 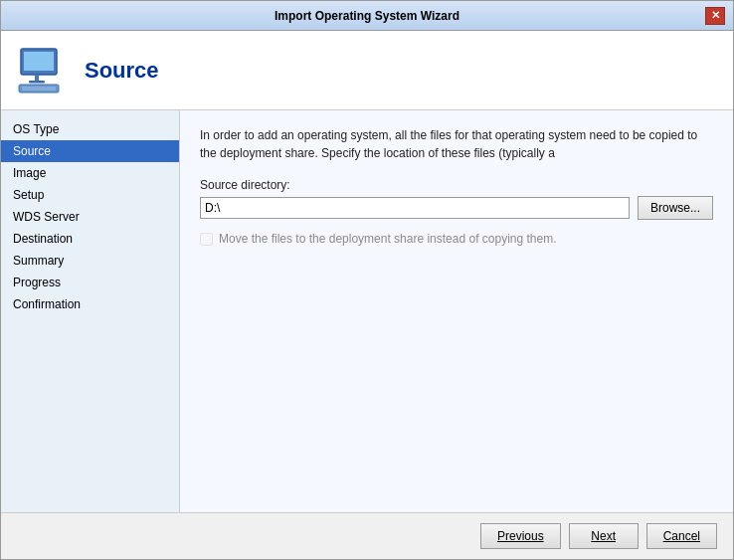 What do you see at coordinates (457, 239) in the screenshot?
I see `move-files-row: Move the files to the deployment share i…` at bounding box center [457, 239].